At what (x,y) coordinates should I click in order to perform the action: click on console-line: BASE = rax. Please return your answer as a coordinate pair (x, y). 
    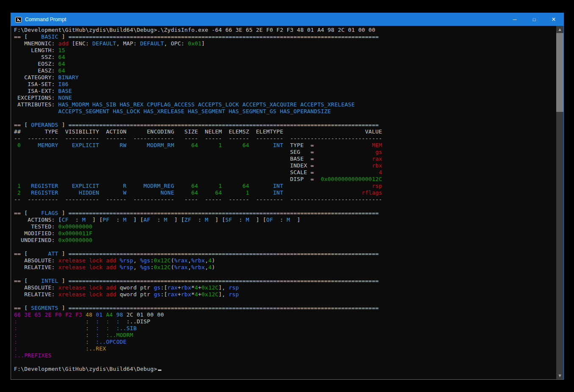
    Looking at the image, I should click on (285, 159).